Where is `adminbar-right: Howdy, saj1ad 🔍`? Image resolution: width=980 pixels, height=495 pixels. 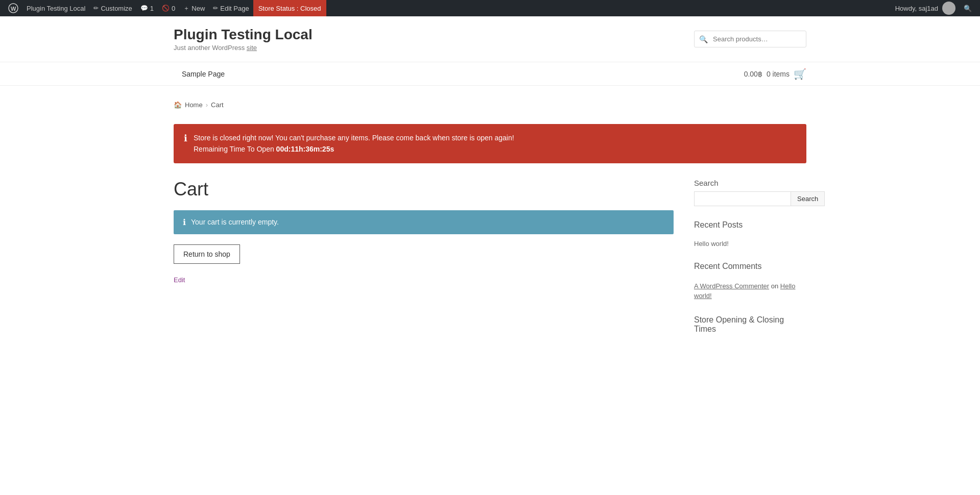 adminbar-right: Howdy, saj1ad 🔍 is located at coordinates (936, 8).